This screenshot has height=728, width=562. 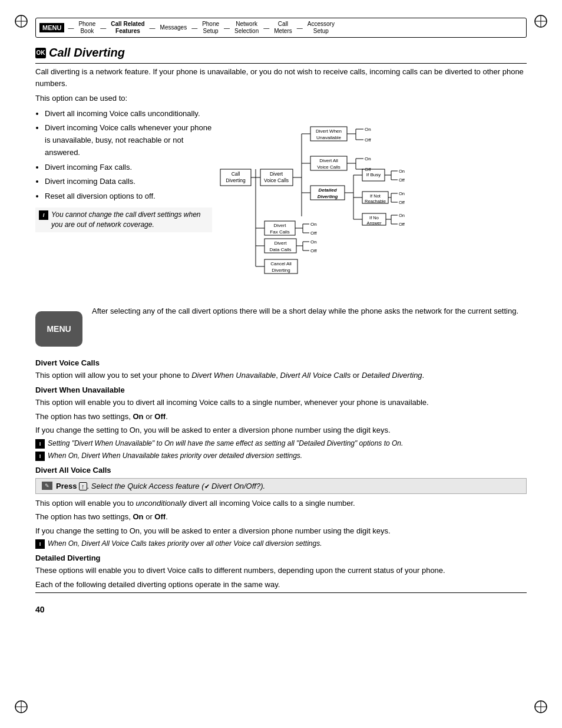 I want to click on section-divert-all-voice-calls: Divert All Voice Calls ✎ Press ↑. Select…, so click(x=281, y=508).